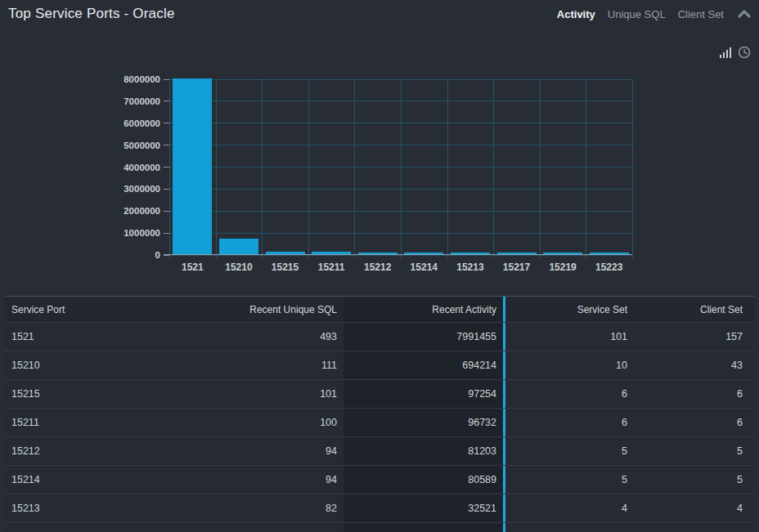 Image resolution: width=759 pixels, height=532 pixels. What do you see at coordinates (694, 309) in the screenshot?
I see `column-header-client-set: Client Set` at bounding box center [694, 309].